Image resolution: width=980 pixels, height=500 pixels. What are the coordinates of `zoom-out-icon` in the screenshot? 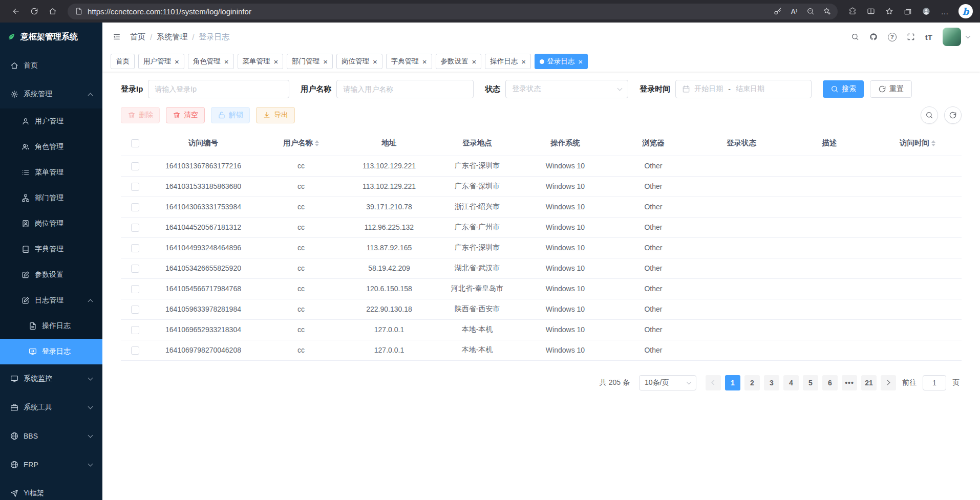 It's located at (811, 11).